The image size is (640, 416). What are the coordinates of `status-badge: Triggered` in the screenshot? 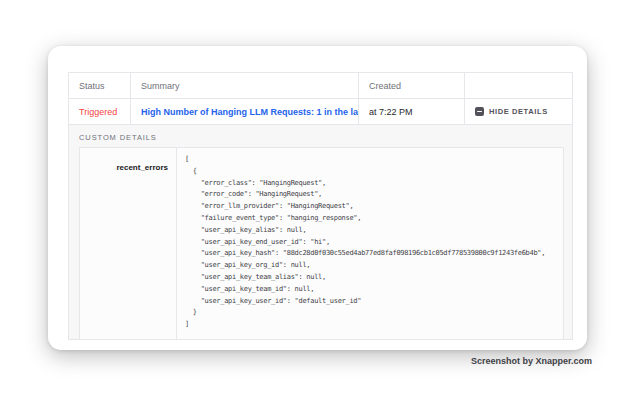 It's located at (98, 112).